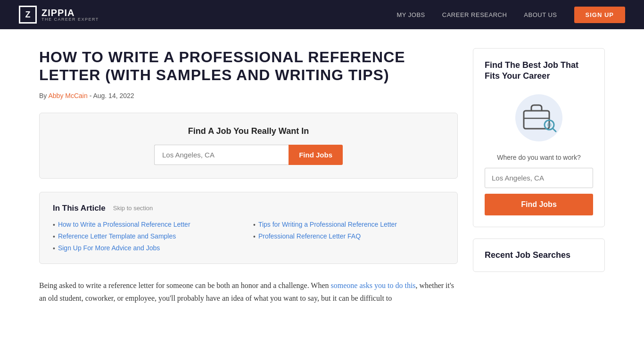  I want to click on article-link-item: Reference Letter Template and Samples, so click(148, 237).